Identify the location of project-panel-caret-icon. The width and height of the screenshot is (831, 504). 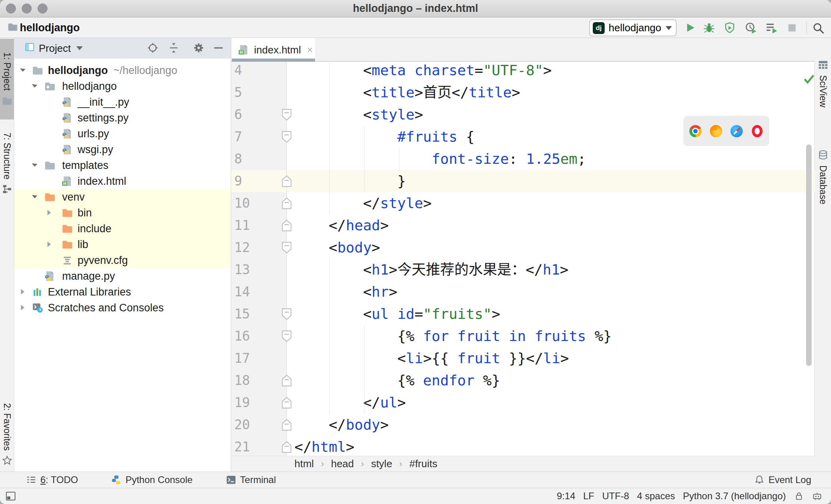
(80, 48).